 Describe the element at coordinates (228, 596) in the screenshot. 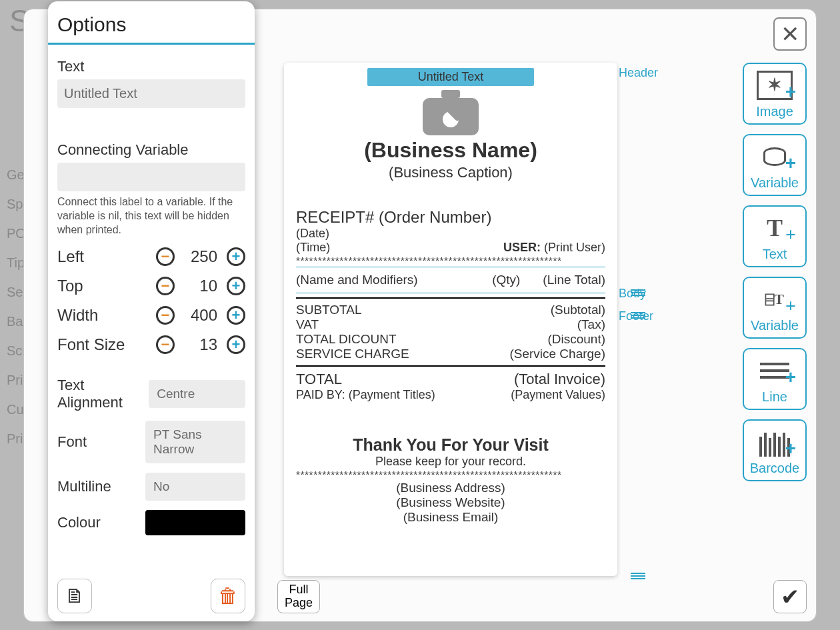

I see `trash-icon: 🗑` at that location.